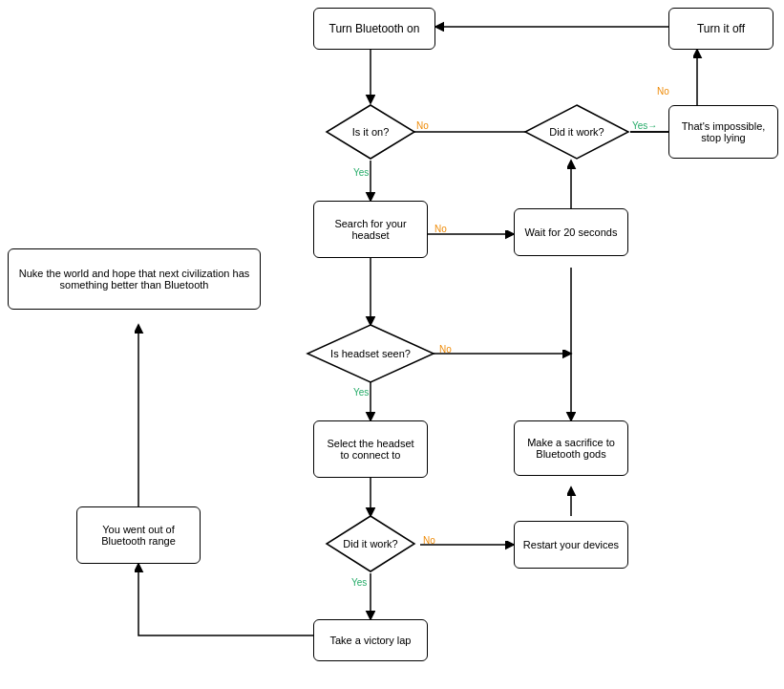 The image size is (784, 689). Describe the element at coordinates (422, 126) in the screenshot. I see `label-is-on-no: No` at that location.